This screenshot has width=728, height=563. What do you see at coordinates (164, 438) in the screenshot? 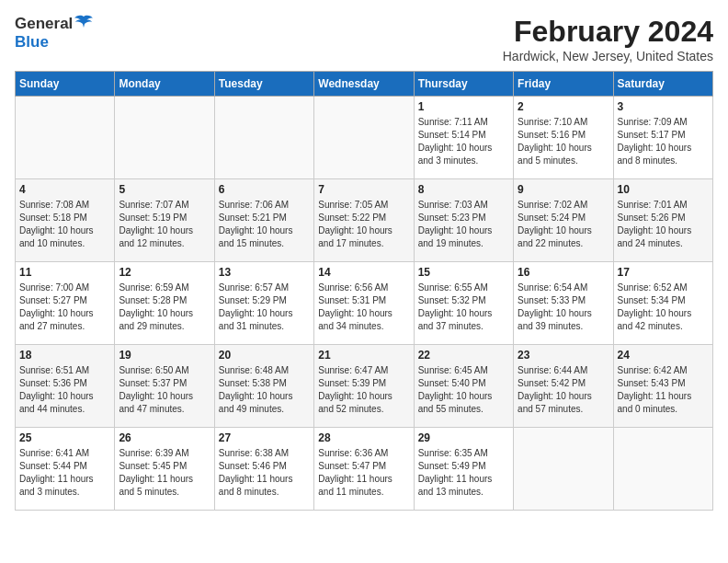
I see `day-number: 26` at bounding box center [164, 438].